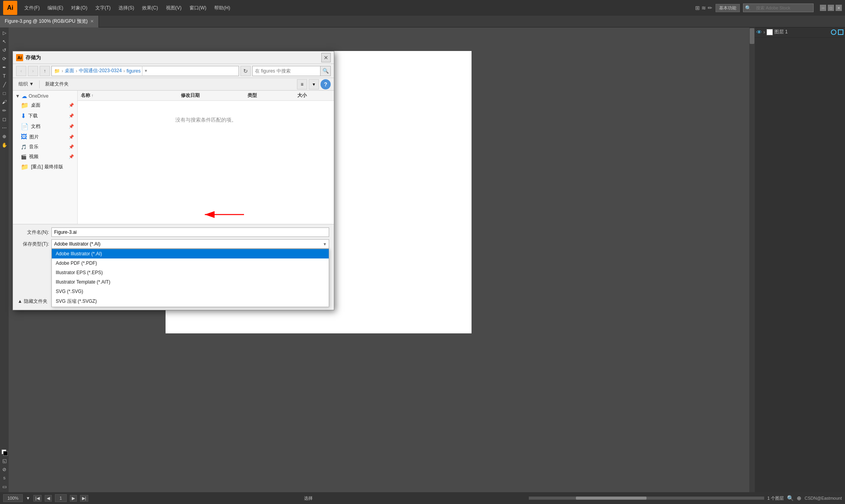  What do you see at coordinates (55, 8) in the screenshot?
I see `menu-edit: 编辑(E)` at bounding box center [55, 8].